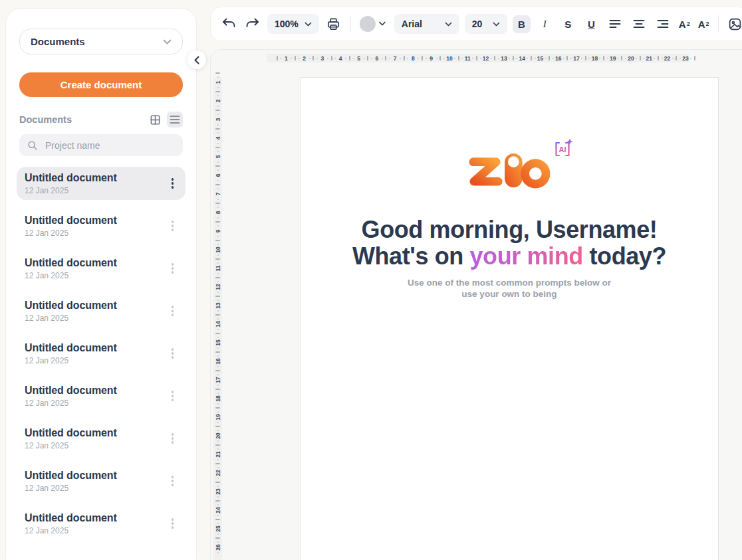  Describe the element at coordinates (545, 24) in the screenshot. I see `italic-button: I` at that location.